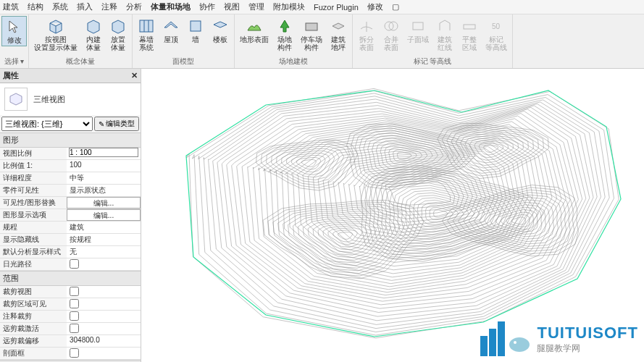 Image resolution: width=644 pixels, height=362 pixels. What do you see at coordinates (104, 252) in the screenshot?
I see `prop-value: 无` at bounding box center [104, 252].